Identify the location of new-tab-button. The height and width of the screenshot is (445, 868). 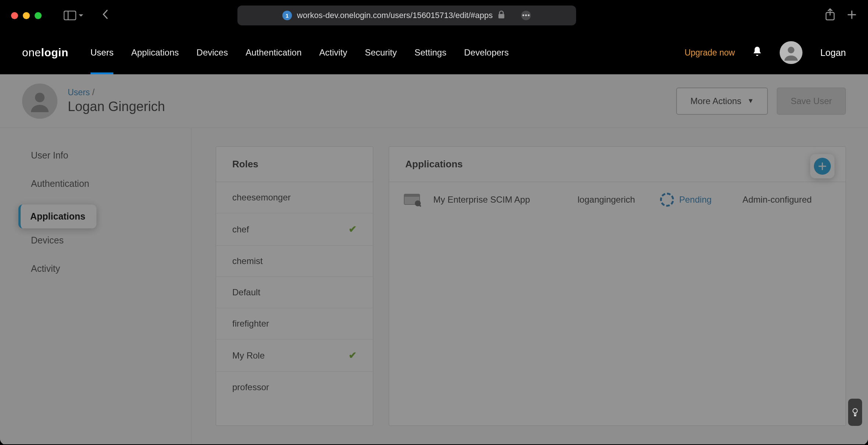
(852, 15).